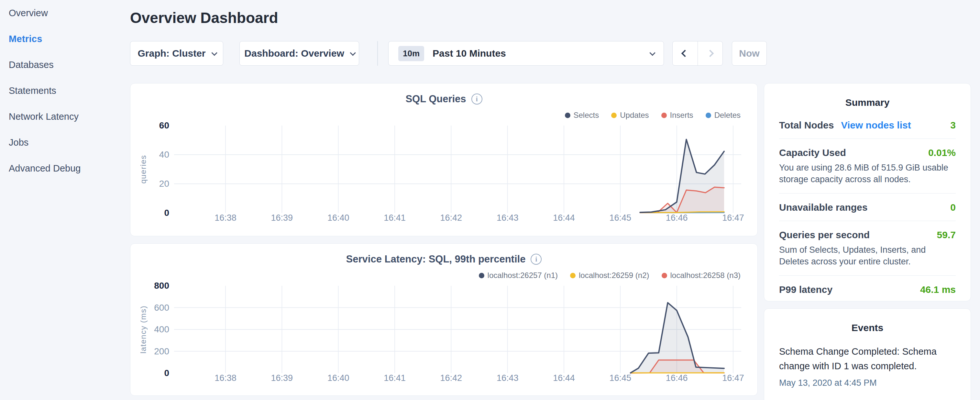 Image resolution: width=980 pixels, height=400 pixels. Describe the element at coordinates (294, 53) in the screenshot. I see `dashboard-dropdown-label: Dashboard: Overview` at that location.